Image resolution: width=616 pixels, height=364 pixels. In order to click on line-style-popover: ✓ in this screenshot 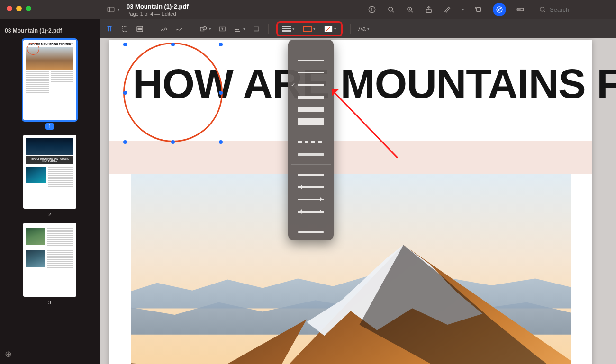, I will do `click(311, 140)`.